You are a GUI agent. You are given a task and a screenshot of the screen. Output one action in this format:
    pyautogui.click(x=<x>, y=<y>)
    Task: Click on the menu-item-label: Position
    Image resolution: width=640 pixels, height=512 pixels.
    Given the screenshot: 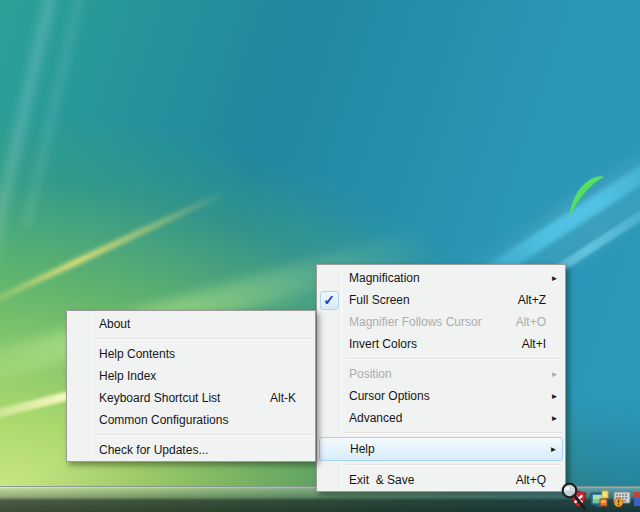 What is the action you would take?
    pyautogui.click(x=444, y=374)
    